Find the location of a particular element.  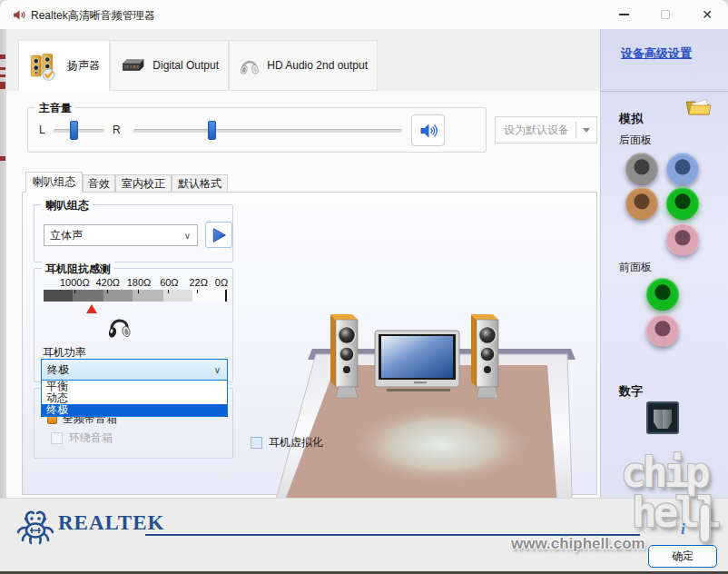

tab-speakers: 扬声器 is located at coordinates (64, 65).